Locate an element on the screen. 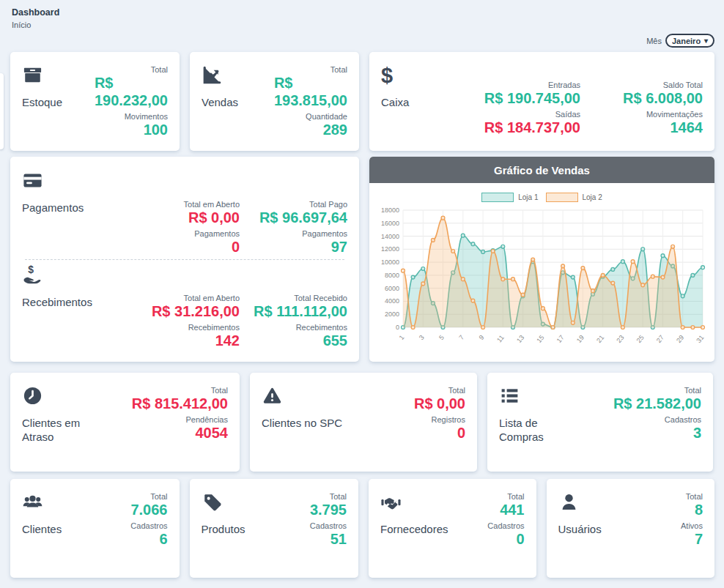  metric-value: R$ 31.216,00 is located at coordinates (196, 311).